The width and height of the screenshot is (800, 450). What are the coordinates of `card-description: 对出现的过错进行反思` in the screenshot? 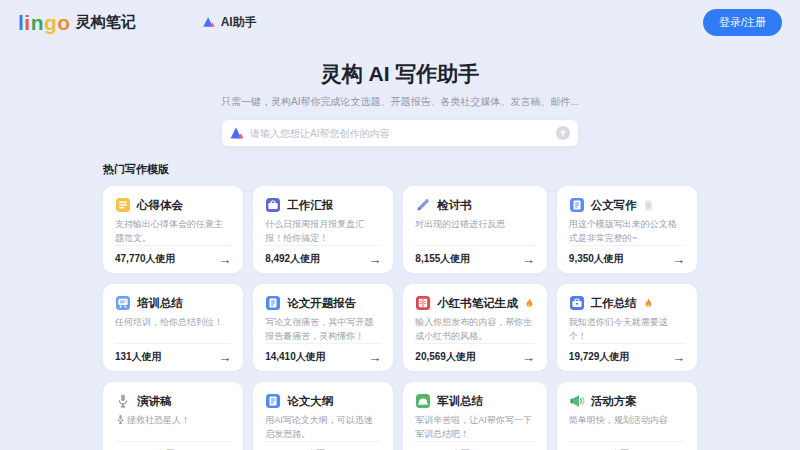 It's located at (475, 232).